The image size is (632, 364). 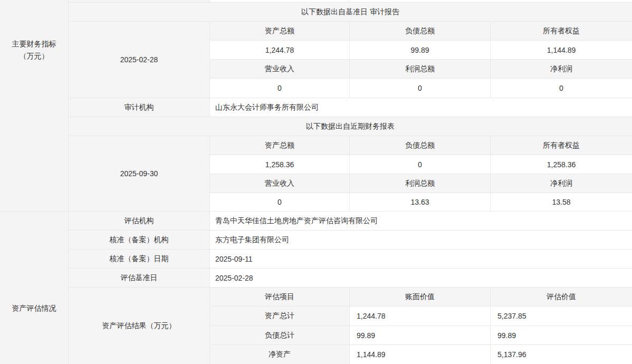 I want to click on result-appraised-net-assets: 5,137.96, so click(x=561, y=355).